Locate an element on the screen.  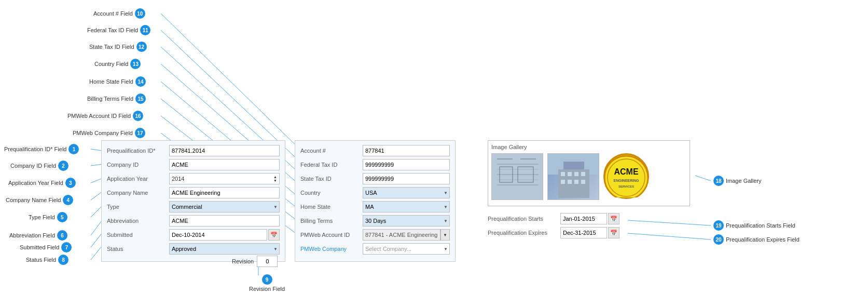
annotation-pmweb-account-text: PMWeb Account ID Field is located at coordinates (99, 116).